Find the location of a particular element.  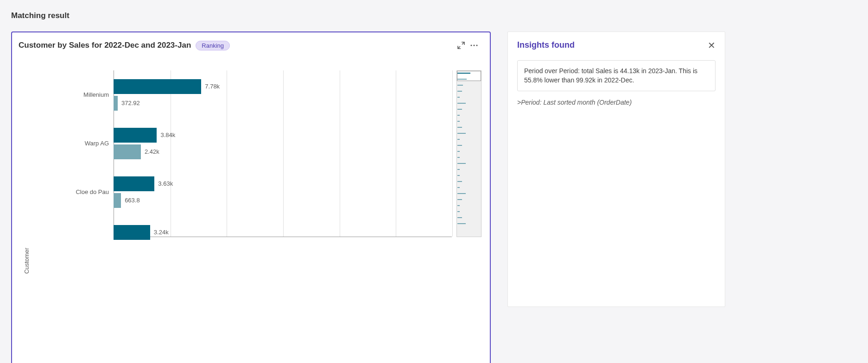

insights-title: Insights found is located at coordinates (546, 45).